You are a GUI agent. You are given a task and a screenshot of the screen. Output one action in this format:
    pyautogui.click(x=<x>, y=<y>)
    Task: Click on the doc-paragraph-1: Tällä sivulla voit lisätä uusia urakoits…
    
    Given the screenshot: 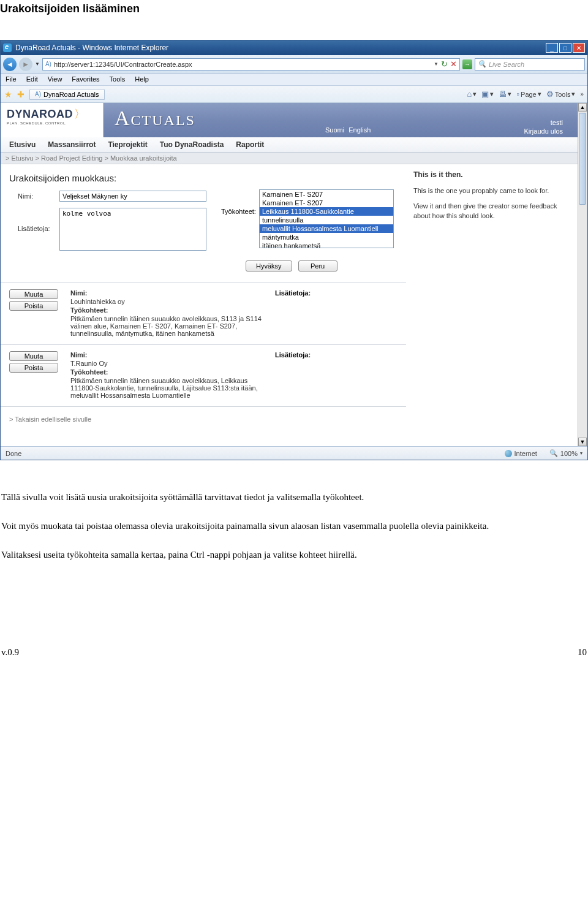 What is the action you would take?
    pyautogui.click(x=294, y=485)
    